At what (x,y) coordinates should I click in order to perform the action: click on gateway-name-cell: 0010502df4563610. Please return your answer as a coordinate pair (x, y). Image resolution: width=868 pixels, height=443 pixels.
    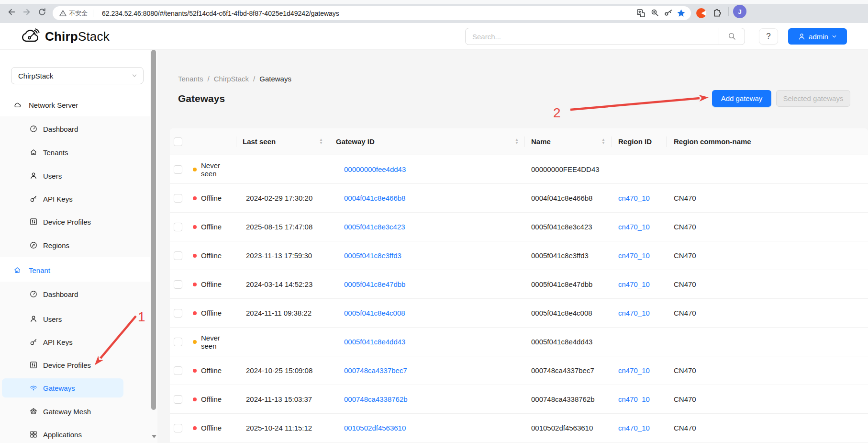
    Looking at the image, I should click on (568, 428).